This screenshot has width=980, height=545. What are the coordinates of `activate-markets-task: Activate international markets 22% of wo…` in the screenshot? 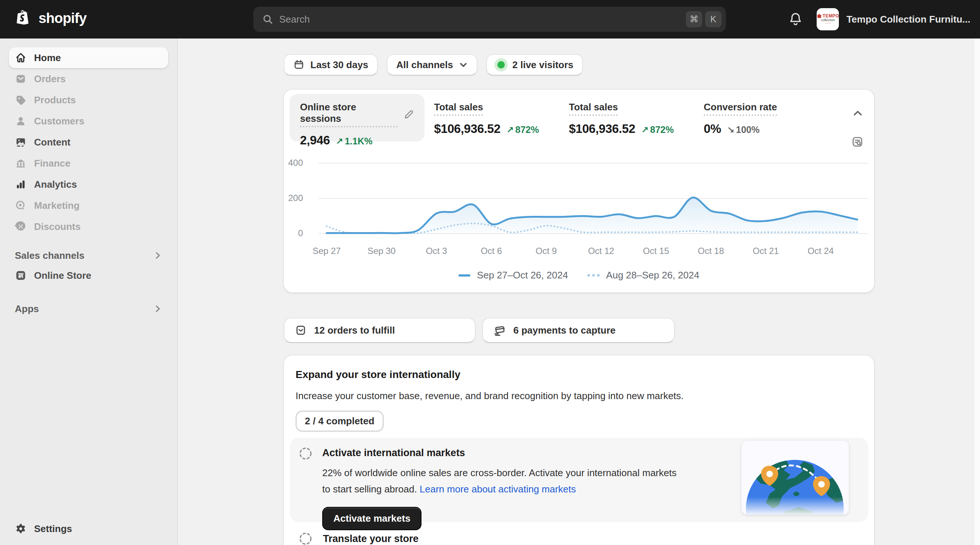 It's located at (579, 480).